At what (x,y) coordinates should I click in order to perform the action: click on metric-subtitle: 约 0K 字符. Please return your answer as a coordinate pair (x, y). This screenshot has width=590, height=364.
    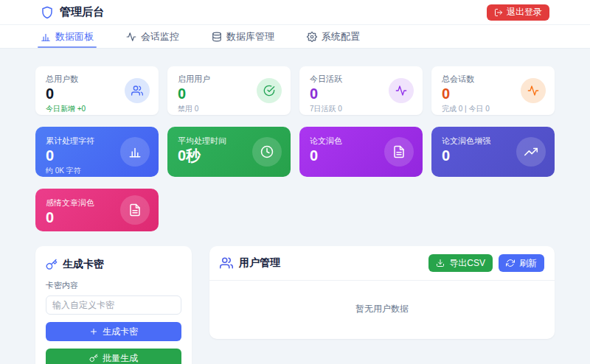
    Looking at the image, I should click on (97, 171).